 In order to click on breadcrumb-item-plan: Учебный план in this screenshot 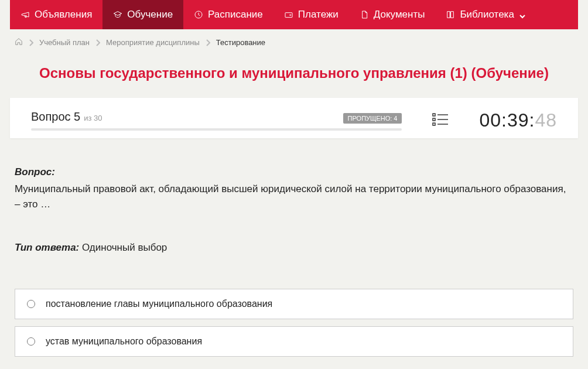, I will do `click(64, 42)`.